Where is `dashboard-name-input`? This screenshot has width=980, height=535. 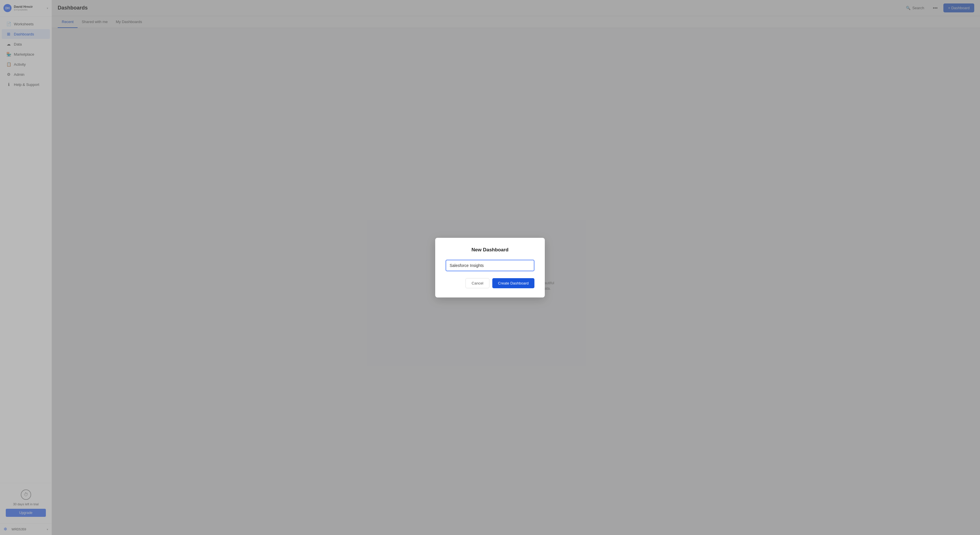
dashboard-name-input is located at coordinates (490, 265).